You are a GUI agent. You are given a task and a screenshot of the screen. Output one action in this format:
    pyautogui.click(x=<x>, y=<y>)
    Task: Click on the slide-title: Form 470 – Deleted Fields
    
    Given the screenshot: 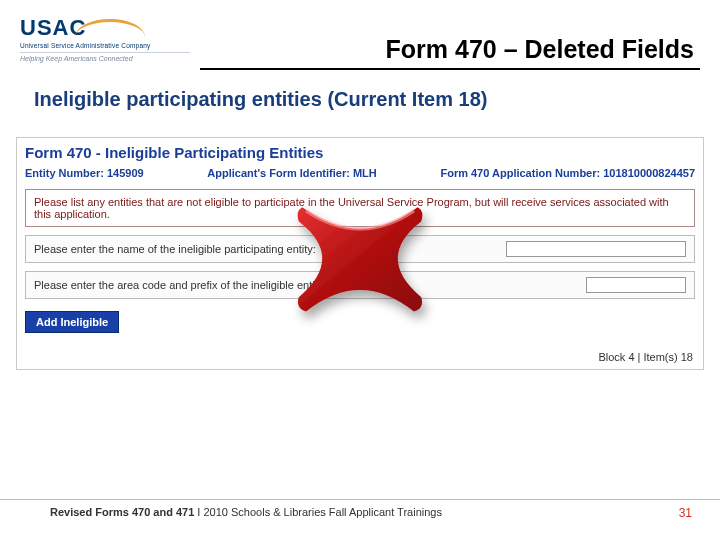 What is the action you would take?
    pyautogui.click(x=450, y=50)
    